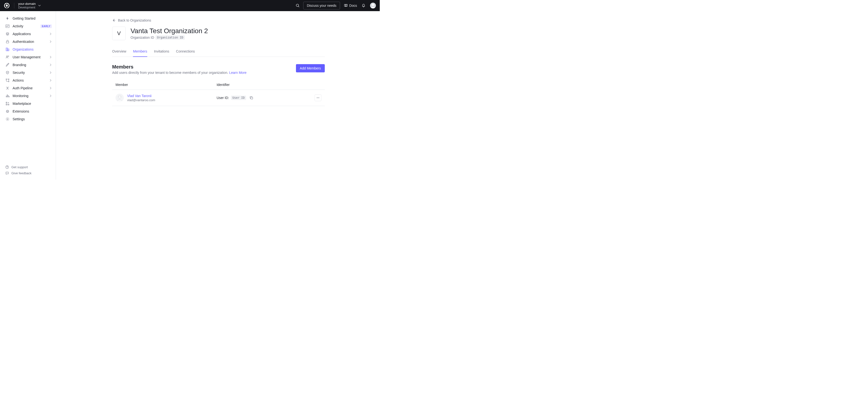 This screenshot has width=868, height=411. Describe the element at coordinates (30, 96) in the screenshot. I see `sidebar-item-label: Monitoring` at that location.